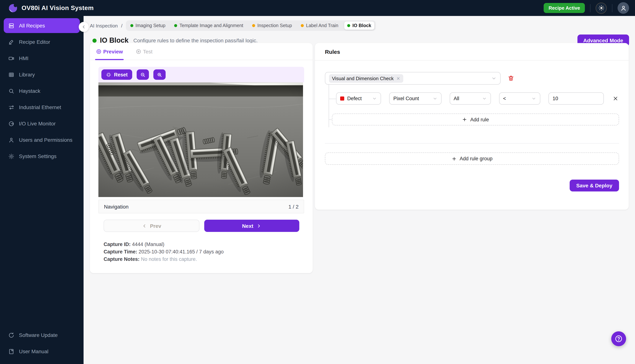 The width and height of the screenshot is (635, 364). Describe the element at coordinates (505, 98) in the screenshot. I see `rule-operator-value: <` at that location.